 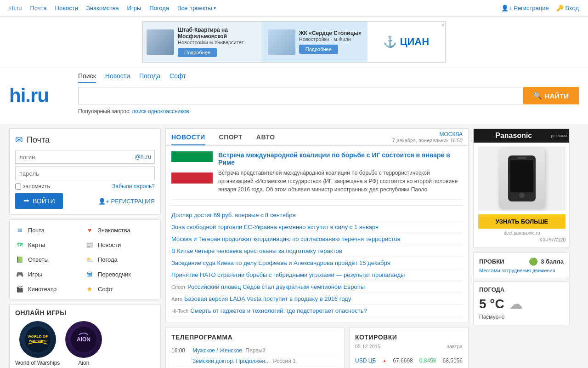 I want to click on news-item-2: Москва и Тегеран продолжат координацию п…, so click(x=317, y=239).